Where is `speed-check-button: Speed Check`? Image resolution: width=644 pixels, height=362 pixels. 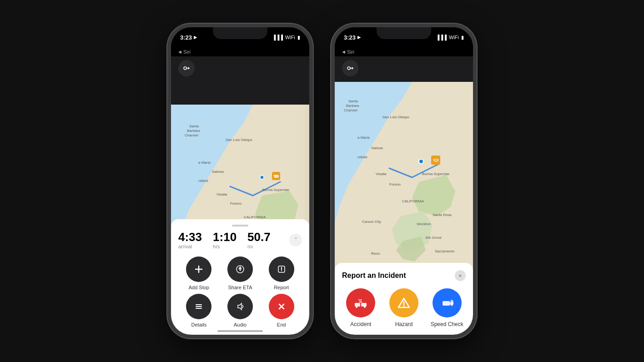 speed-check-button: Speed Check is located at coordinates (447, 308).